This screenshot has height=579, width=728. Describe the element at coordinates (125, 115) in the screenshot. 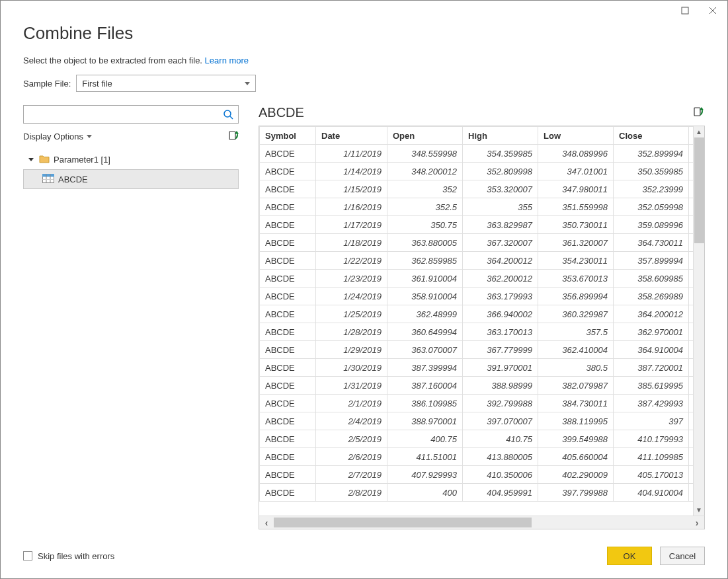

I see `search-input` at that location.